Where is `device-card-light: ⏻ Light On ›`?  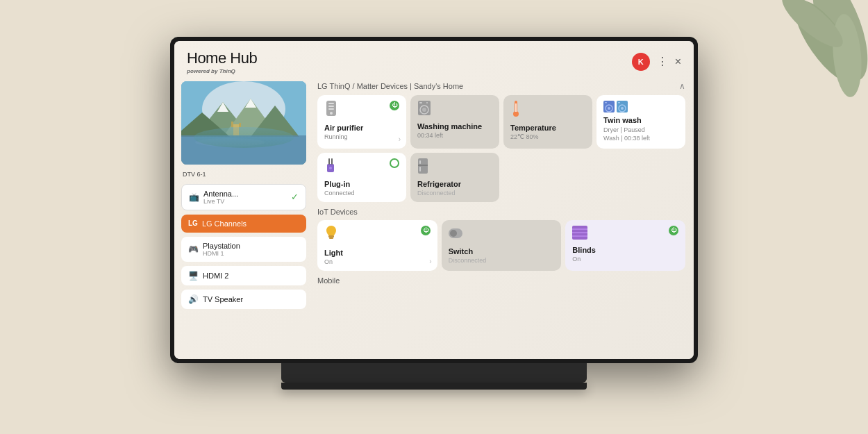
device-card-light: ⏻ Light On › is located at coordinates (378, 246).